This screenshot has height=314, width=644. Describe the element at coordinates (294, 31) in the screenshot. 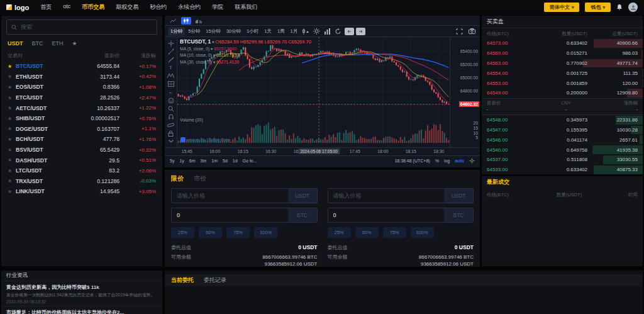

I see `interval-button: 1月` at that location.